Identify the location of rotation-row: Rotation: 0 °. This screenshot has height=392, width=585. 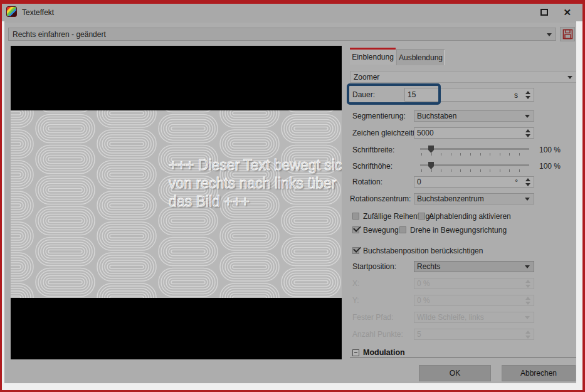
(463, 182).